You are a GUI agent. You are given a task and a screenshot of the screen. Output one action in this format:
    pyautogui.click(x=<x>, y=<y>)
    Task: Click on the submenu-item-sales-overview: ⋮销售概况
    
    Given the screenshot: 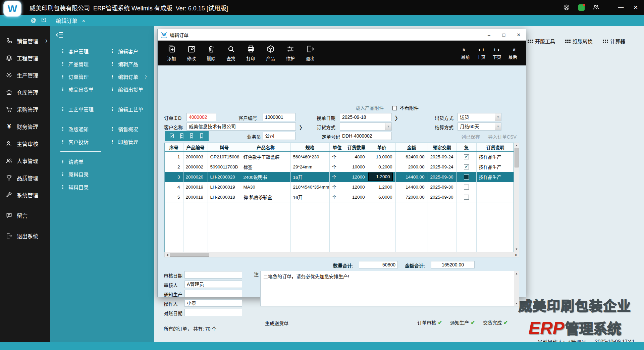 What is the action you would take?
    pyautogui.click(x=131, y=129)
    